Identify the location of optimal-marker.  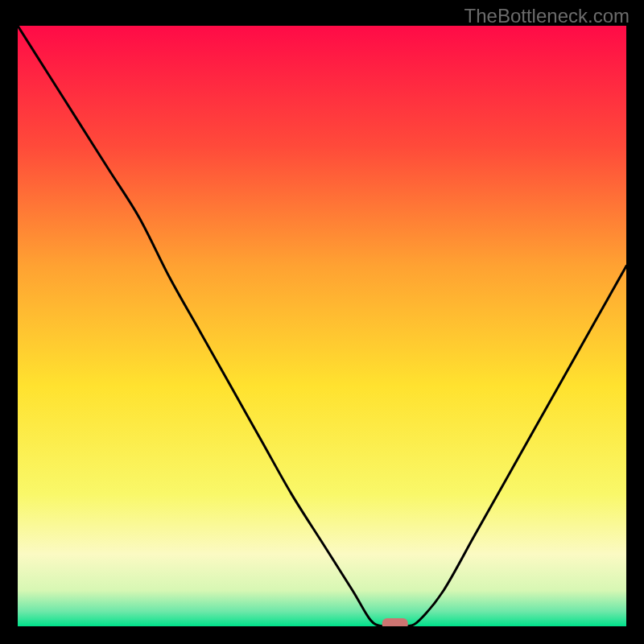
(395, 622).